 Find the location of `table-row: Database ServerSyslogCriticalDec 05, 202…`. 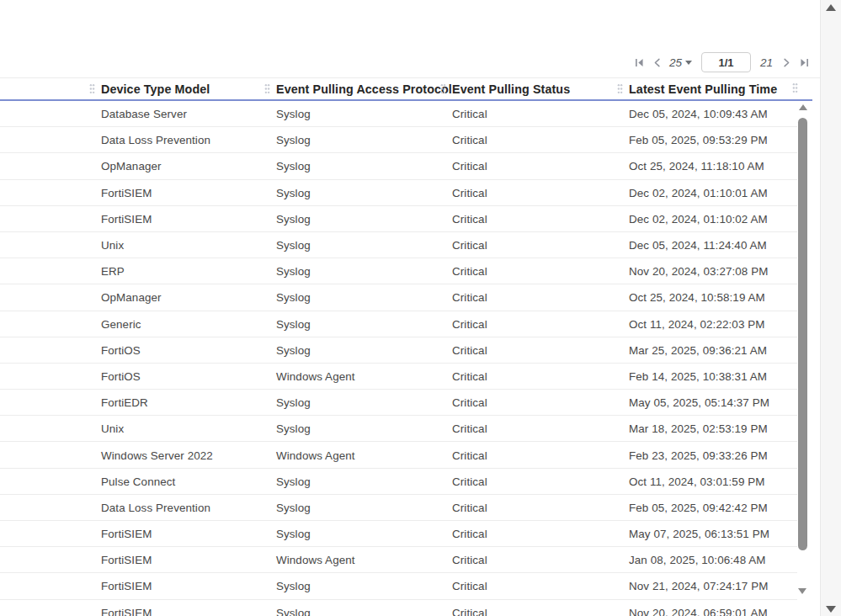

table-row: Database ServerSyslogCriticalDec 05, 202… is located at coordinates (399, 114).